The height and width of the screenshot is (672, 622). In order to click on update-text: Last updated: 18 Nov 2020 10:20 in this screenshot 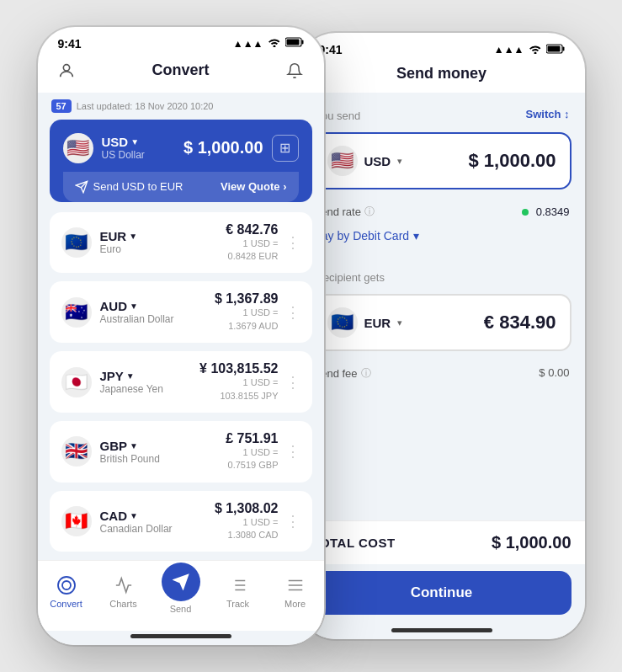, I will do `click(145, 106)`.